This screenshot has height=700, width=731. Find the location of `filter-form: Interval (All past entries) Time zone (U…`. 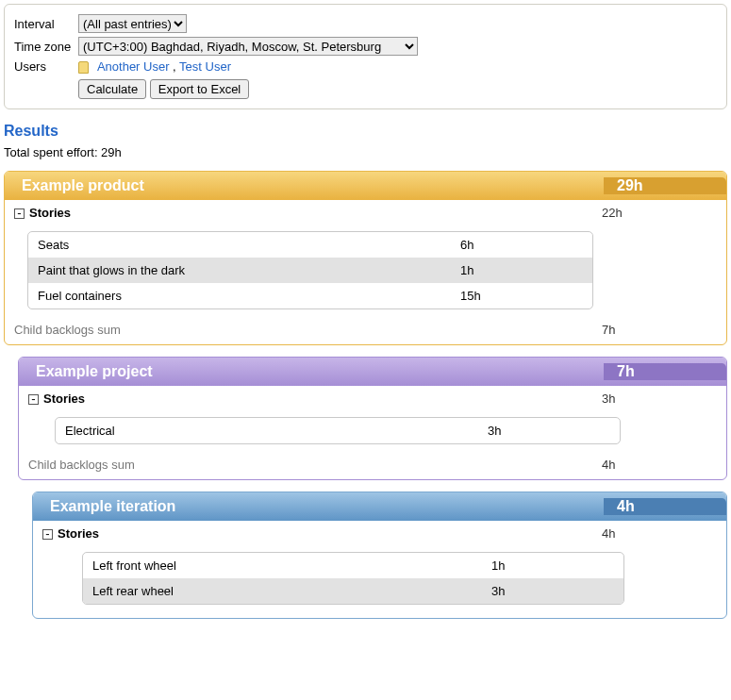

filter-form: Interval (All past entries) Time zone (U… is located at coordinates (366, 57).